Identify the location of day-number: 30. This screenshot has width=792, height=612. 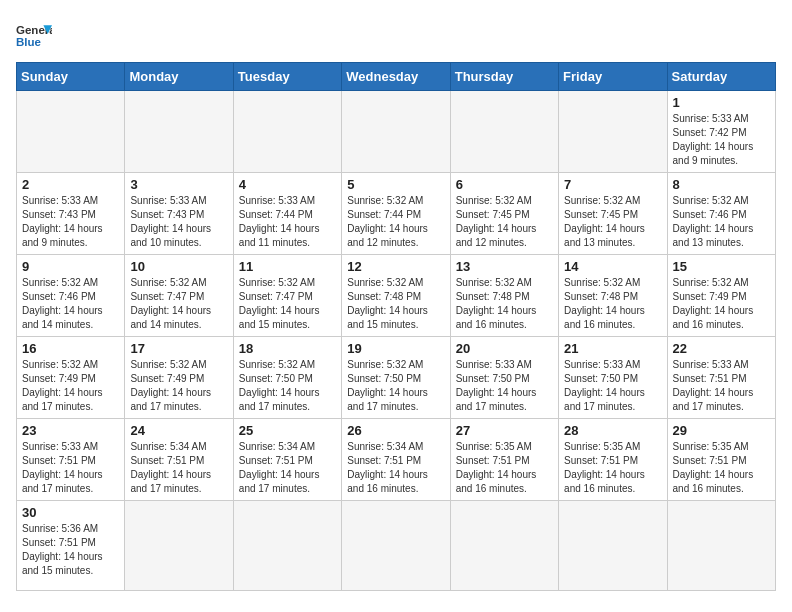
(70, 512).